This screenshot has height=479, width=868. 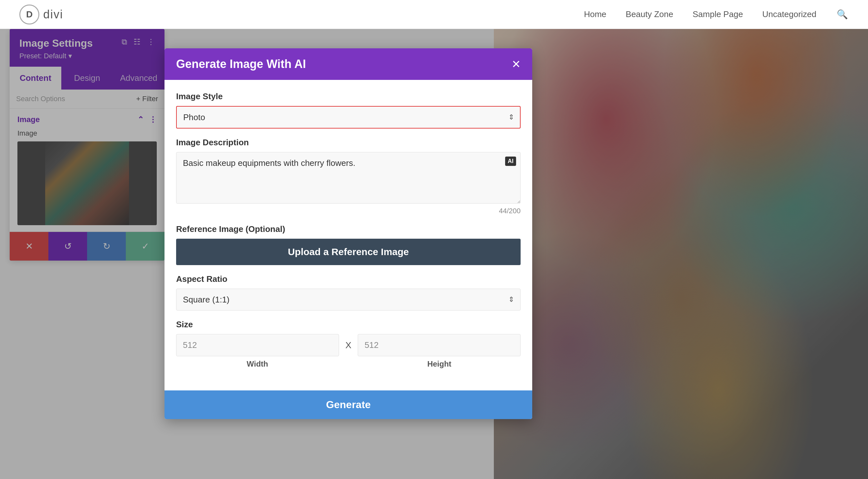 I want to click on description-textarea: Basic makeup equipments with cherry flow…, so click(x=348, y=178).